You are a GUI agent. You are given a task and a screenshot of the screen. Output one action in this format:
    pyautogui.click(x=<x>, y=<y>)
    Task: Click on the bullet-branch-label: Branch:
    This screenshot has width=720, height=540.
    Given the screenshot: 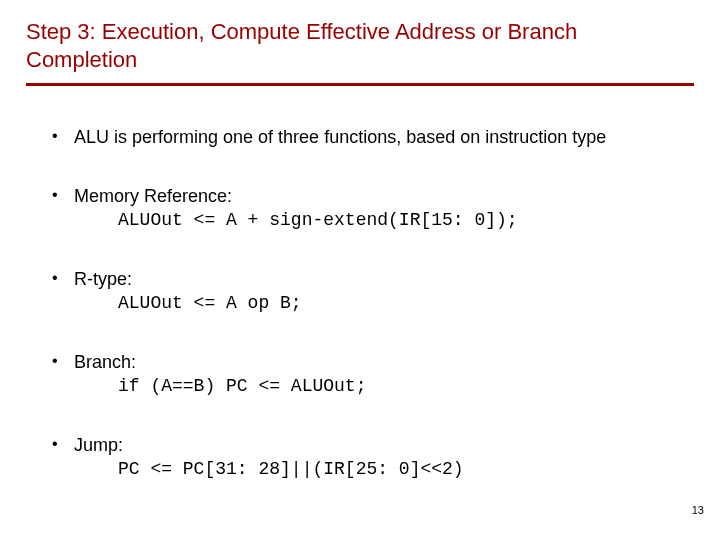 What is the action you would take?
    pyautogui.click(x=105, y=362)
    